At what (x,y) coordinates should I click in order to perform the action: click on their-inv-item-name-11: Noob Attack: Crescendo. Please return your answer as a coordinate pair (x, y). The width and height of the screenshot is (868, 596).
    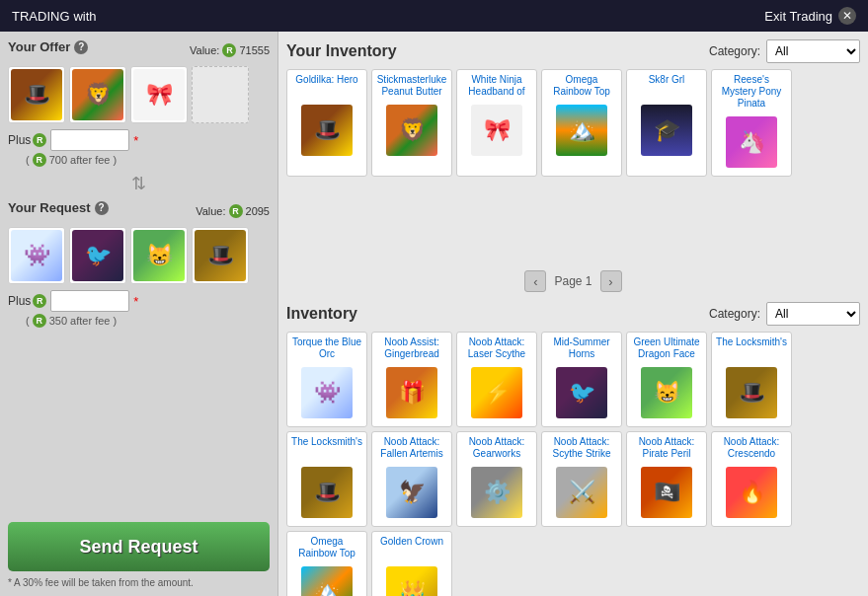
    Looking at the image, I should click on (751, 448).